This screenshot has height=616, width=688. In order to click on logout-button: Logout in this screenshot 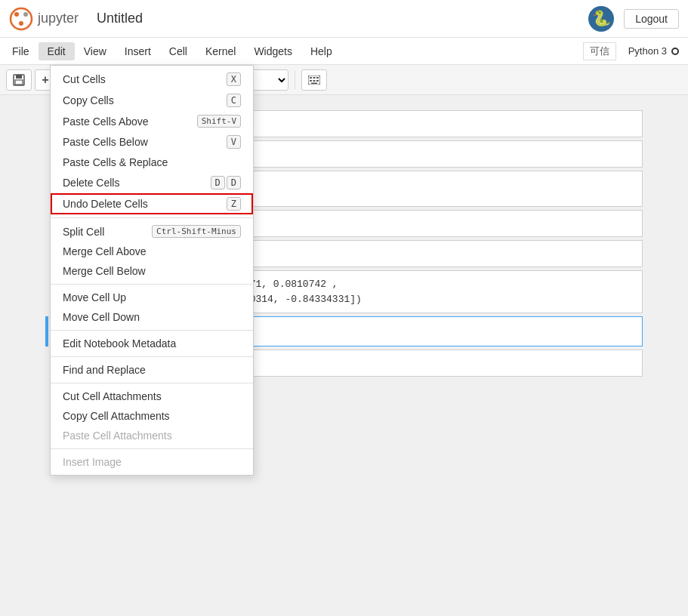, I will do `click(651, 19)`.